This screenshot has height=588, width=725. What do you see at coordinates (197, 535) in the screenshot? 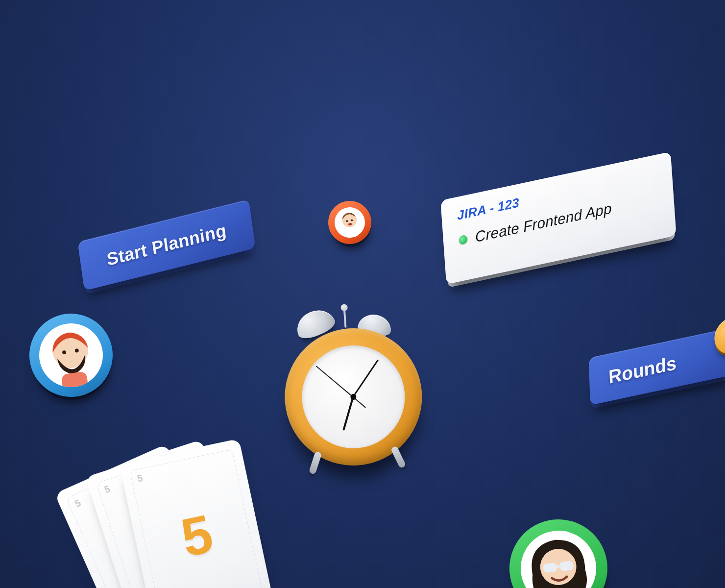
I see `card-main-value: 5` at bounding box center [197, 535].